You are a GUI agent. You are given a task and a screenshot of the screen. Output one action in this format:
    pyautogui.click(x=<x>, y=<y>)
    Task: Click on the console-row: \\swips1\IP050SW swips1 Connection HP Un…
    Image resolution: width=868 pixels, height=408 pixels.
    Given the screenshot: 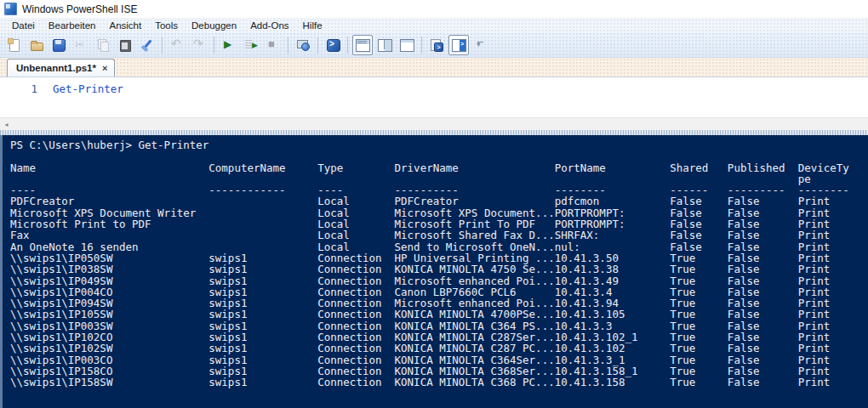 What is the action you would take?
    pyautogui.click(x=439, y=258)
    